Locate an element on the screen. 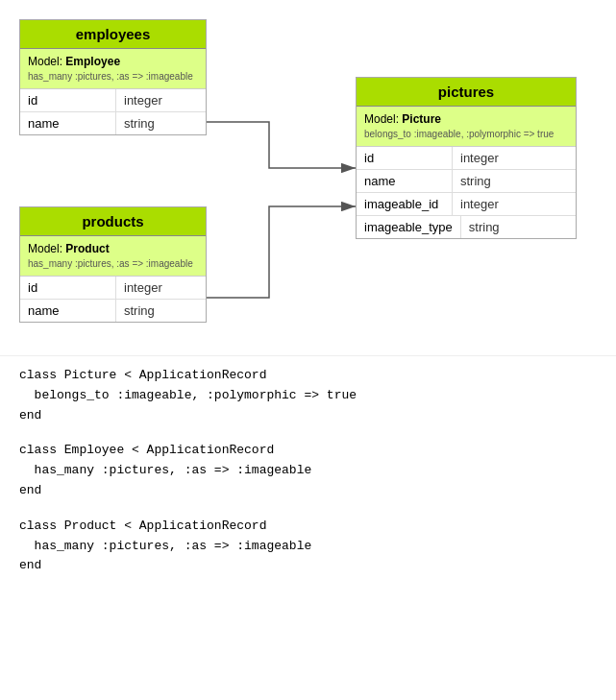 This screenshot has height=700, width=616. code-block-product: class Product < ApplicationRecord has_ma… is located at coordinates (308, 546).